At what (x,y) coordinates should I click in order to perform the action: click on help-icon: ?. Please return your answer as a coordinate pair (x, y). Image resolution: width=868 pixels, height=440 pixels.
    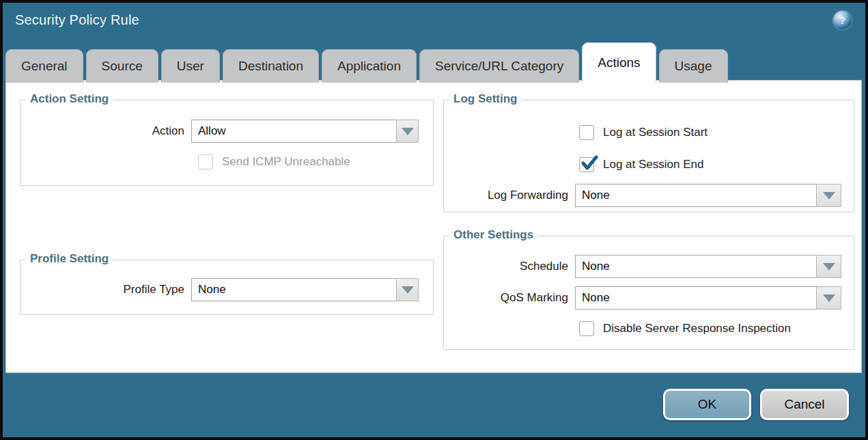
    Looking at the image, I should click on (843, 20).